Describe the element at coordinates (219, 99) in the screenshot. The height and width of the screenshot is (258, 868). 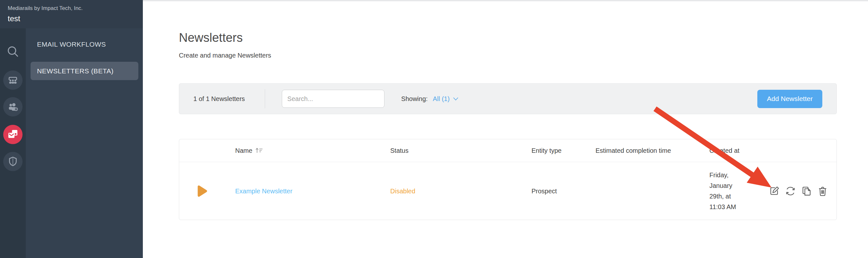
I see `newsletter-count: 1 of 1 Newsletters` at that location.